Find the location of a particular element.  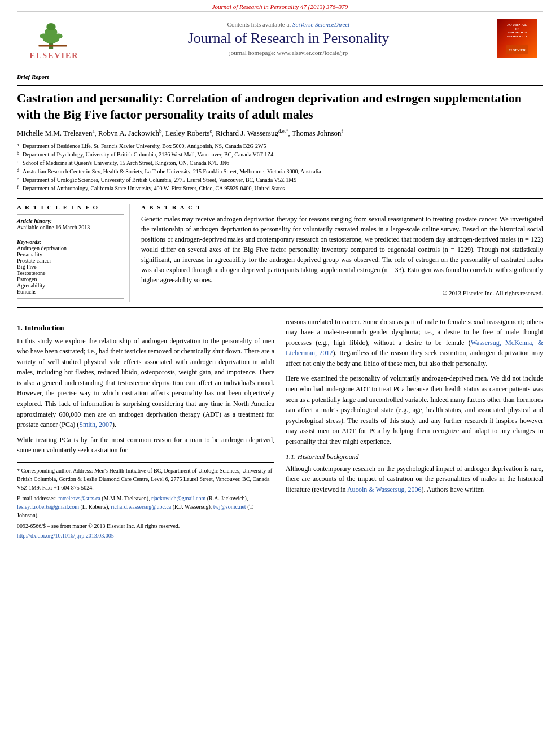

issn-line: 0092-6566/$ – see front matter © 2013 El… is located at coordinates (146, 526).